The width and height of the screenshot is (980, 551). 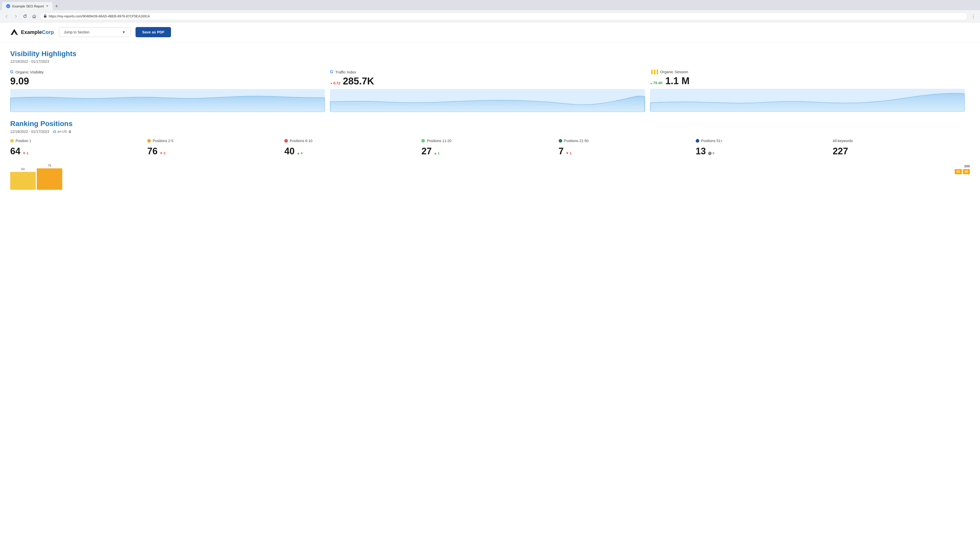 What do you see at coordinates (19, 151) in the screenshot?
I see `position-1-value-row: 64 ▼ 1` at bounding box center [19, 151].